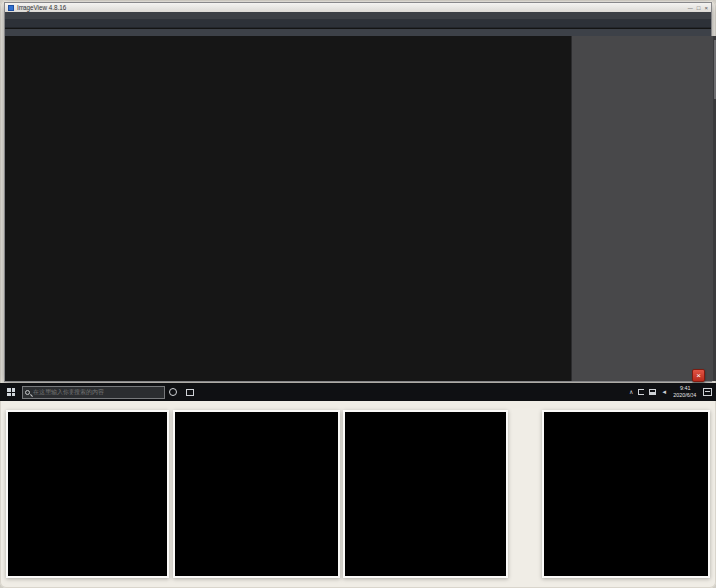  What do you see at coordinates (643, 209) in the screenshot?
I see `control-panel` at bounding box center [643, 209].